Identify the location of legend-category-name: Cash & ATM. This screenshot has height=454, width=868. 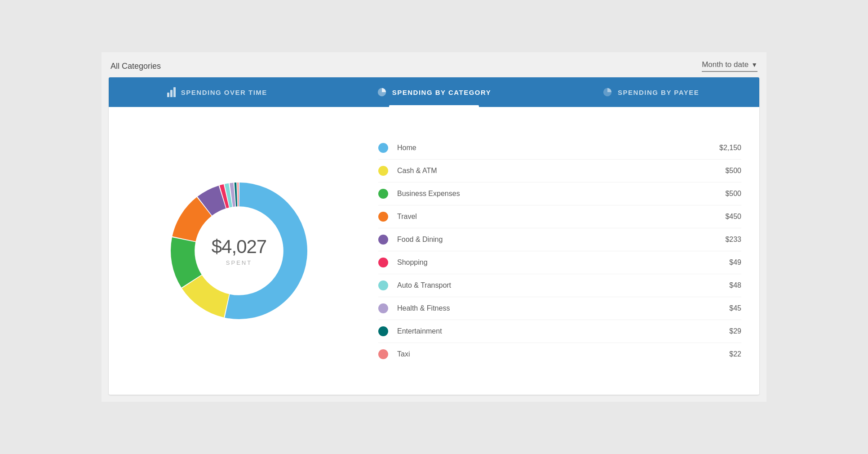
(551, 171).